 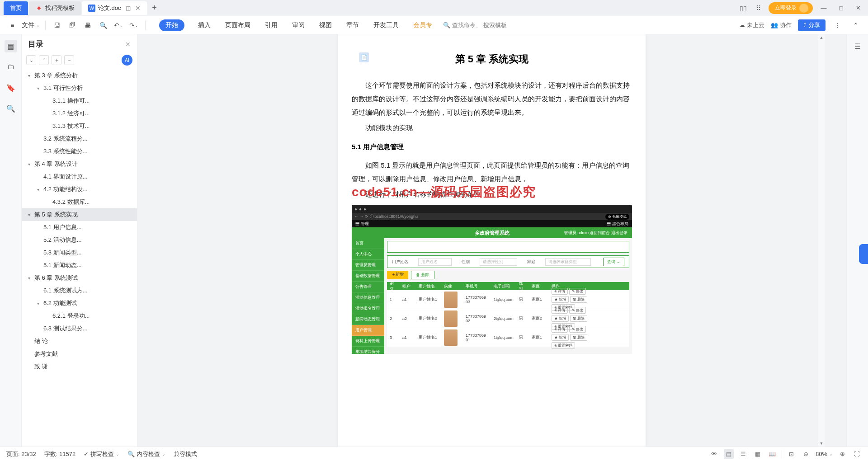 I want to click on outline-item: 5.1 用户信息..., so click(x=80, y=227).